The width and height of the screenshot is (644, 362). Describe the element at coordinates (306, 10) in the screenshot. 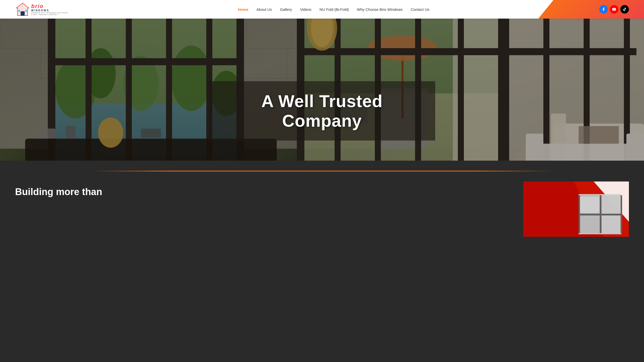

I see `nav-item-videos: Videos` at that location.